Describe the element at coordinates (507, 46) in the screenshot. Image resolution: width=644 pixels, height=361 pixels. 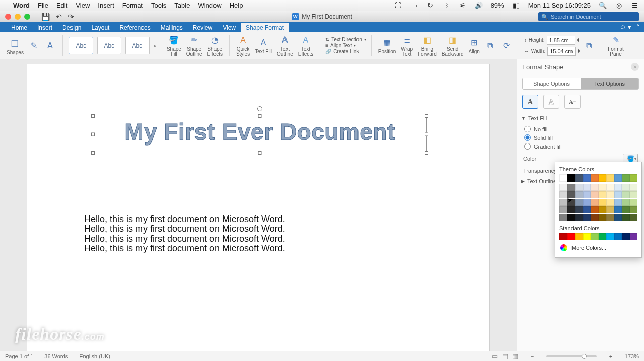
I see `rotate-button: ⟳` at that location.